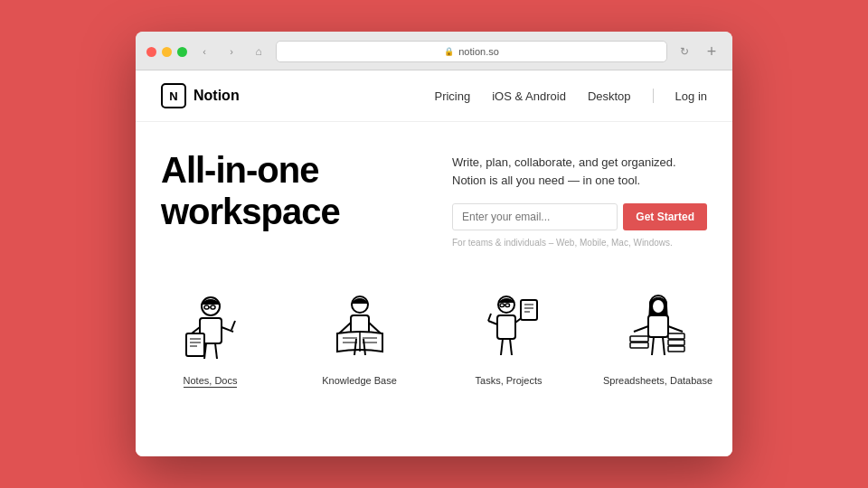 The height and width of the screenshot is (488, 868). Describe the element at coordinates (231, 52) in the screenshot. I see `forward-button: ›` at that location.